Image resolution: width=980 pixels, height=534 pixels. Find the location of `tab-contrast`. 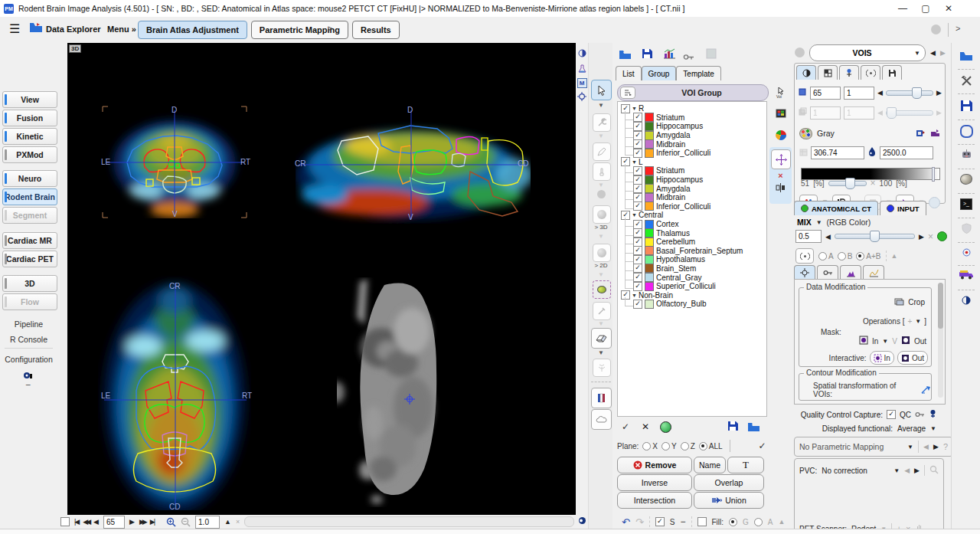

tab-contrast is located at coordinates (806, 72).